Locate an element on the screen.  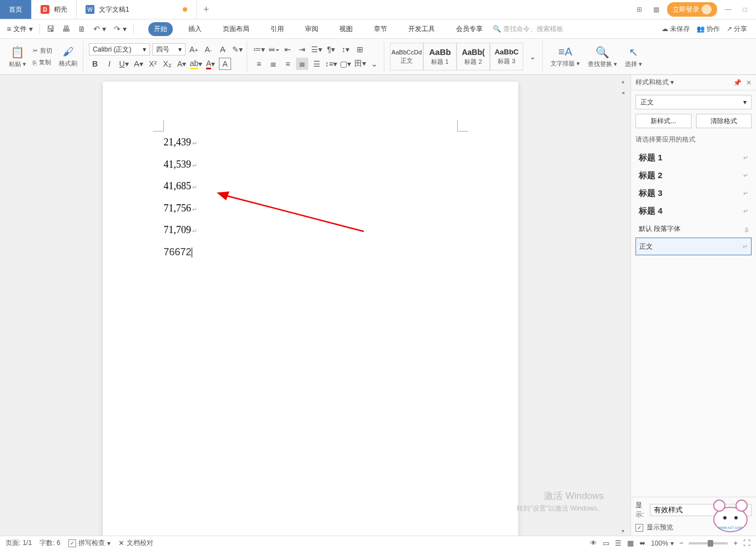
doc-line: 41,685 is located at coordinates (311, 186).